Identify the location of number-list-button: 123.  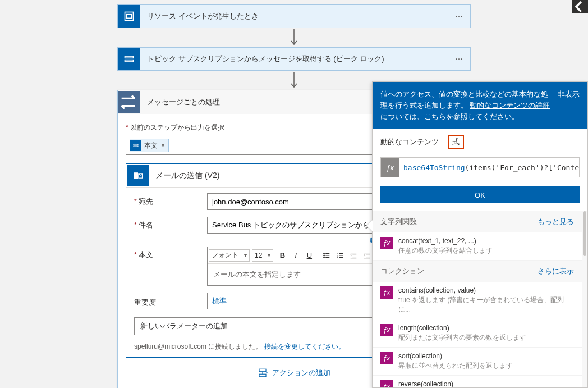
(340, 255).